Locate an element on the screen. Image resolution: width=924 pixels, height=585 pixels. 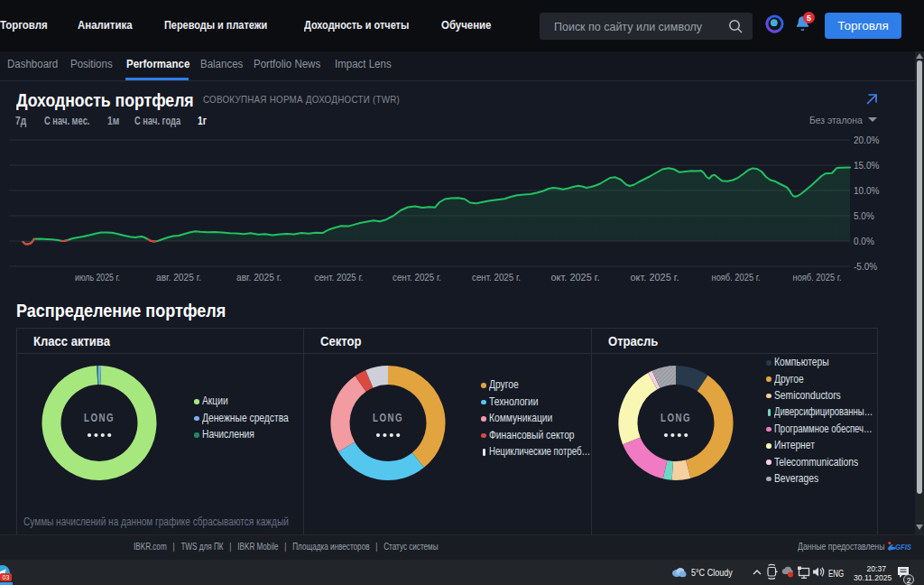
svg-text: 20.0% is located at coordinates (866, 141).